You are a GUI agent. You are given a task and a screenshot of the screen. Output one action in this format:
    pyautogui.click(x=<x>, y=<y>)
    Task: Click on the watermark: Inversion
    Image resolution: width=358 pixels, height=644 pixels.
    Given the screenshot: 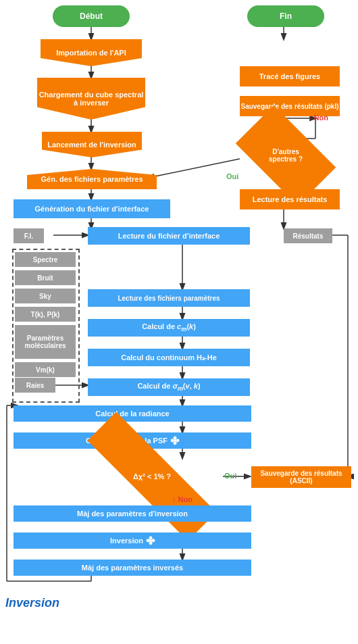 What is the action you would take?
    pyautogui.click(x=32, y=603)
    